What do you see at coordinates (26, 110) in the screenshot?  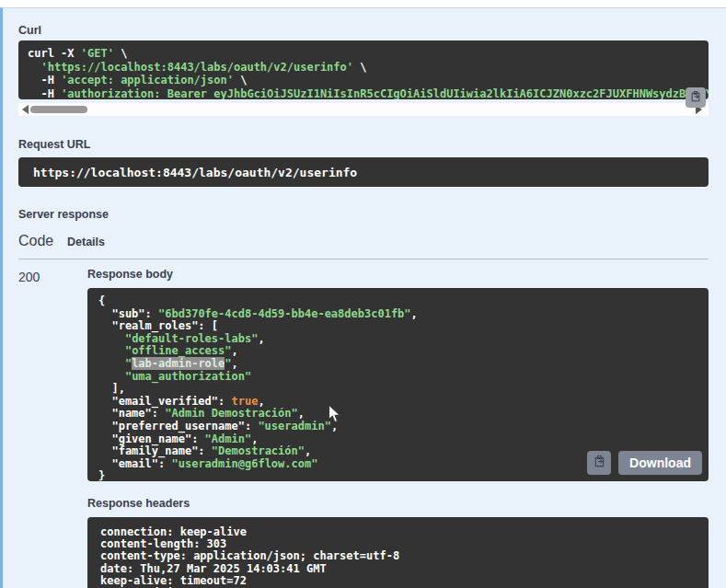 I see `scroll-left-arrow` at bounding box center [26, 110].